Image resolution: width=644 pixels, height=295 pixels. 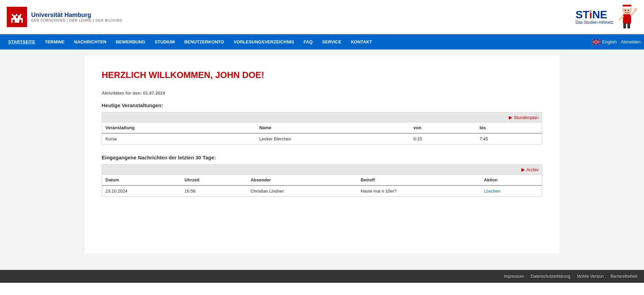 What do you see at coordinates (179, 139) in the screenshot?
I see `veranstaltung-cell: Kurse` at bounding box center [179, 139].